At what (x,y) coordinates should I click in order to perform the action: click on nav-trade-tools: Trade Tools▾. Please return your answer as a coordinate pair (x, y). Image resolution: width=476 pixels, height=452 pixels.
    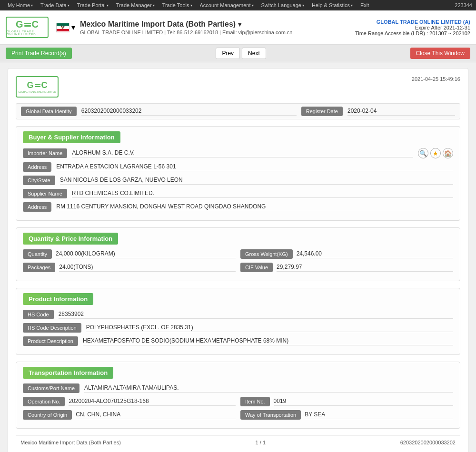
    Looking at the image, I should click on (177, 5).